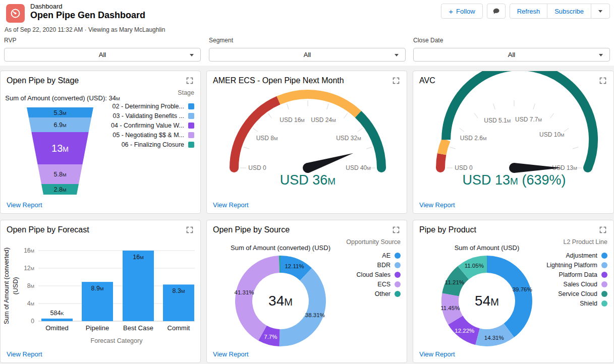 The height and width of the screenshot is (364, 614). Describe the element at coordinates (152, 144) in the screenshot. I see `legend-item: 06 - Finalizing Closure` at that location.